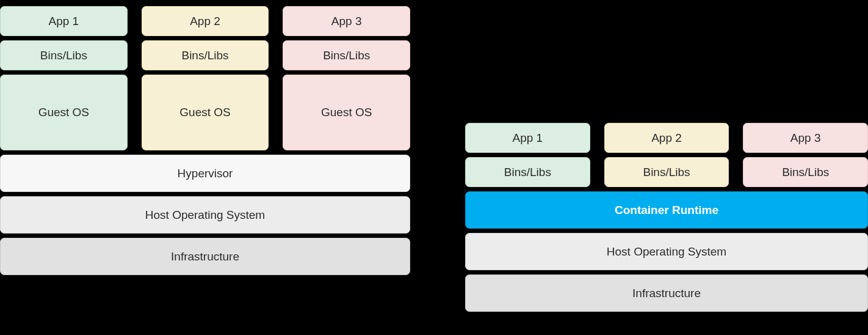 This screenshot has height=335, width=868. Describe the element at coordinates (205, 257) in the screenshot. I see `vm-infrastructure-layer: Infrastructure` at that location.